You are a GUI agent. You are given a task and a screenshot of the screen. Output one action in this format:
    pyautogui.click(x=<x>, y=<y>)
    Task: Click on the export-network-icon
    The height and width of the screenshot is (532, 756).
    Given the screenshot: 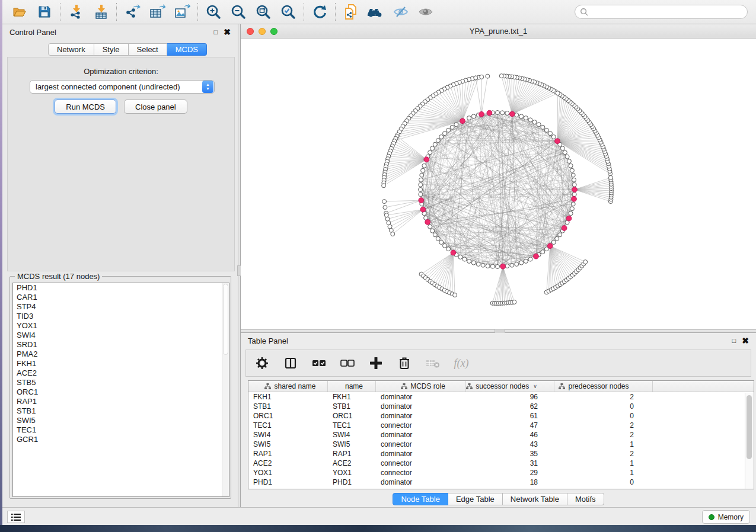 What is the action you would take?
    pyautogui.click(x=132, y=12)
    